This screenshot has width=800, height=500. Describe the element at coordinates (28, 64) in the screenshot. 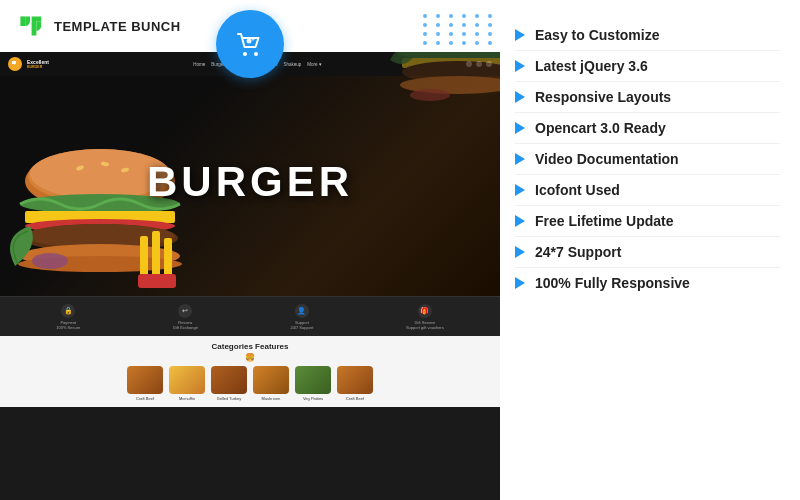

I see `preview-brand: Excellent BURGER` at that location.